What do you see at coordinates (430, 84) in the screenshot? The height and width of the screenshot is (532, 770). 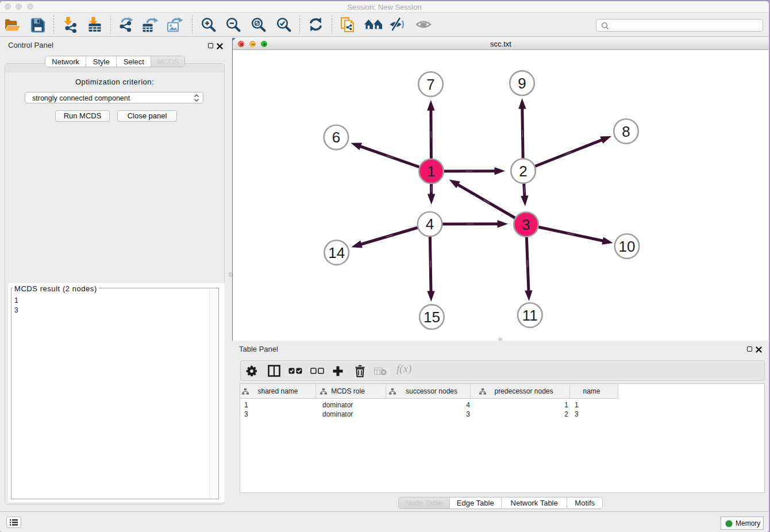 I see `svg-text: 7` at bounding box center [430, 84].